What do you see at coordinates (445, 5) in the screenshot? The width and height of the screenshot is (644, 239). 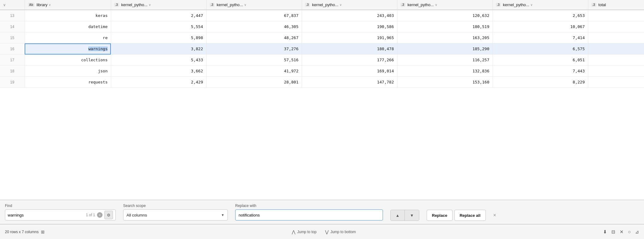 I see `col-header-kp4: .3 kernel_pytho... ∨` at bounding box center [445, 5].